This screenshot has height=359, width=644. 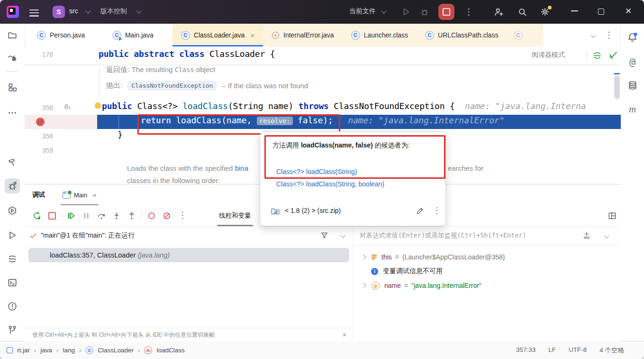 I want to click on structure-tool-button, so click(x=12, y=87).